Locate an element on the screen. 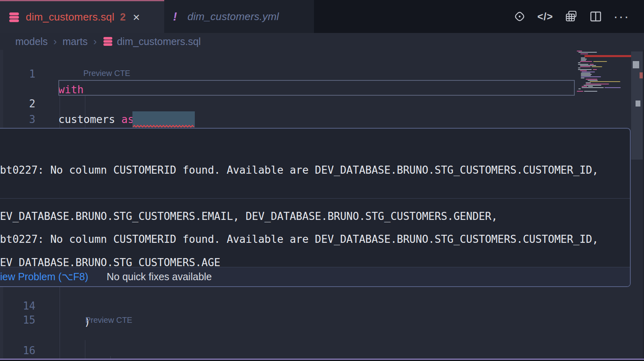 This screenshot has height=361, width=644. tab-dim-customers-sql: dim_customers.sql 2 × is located at coordinates (82, 16).